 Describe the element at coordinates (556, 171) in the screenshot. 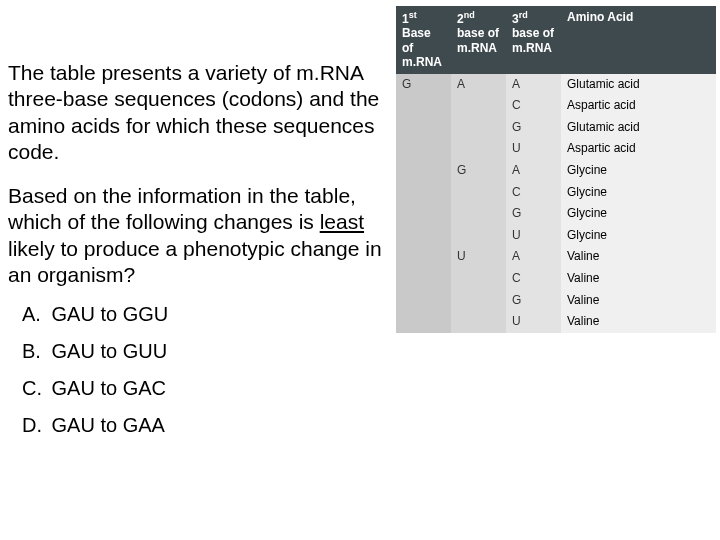

I see `table-row: GAGlycine` at that location.